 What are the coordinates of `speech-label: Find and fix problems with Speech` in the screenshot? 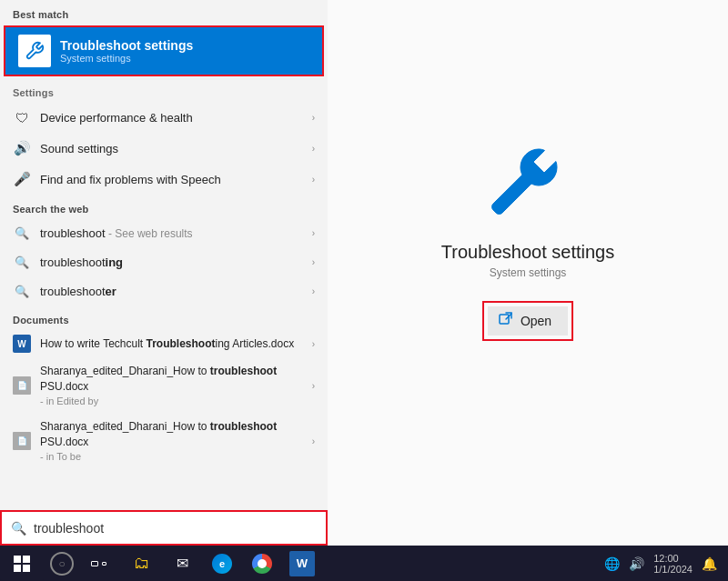 It's located at (177, 180).